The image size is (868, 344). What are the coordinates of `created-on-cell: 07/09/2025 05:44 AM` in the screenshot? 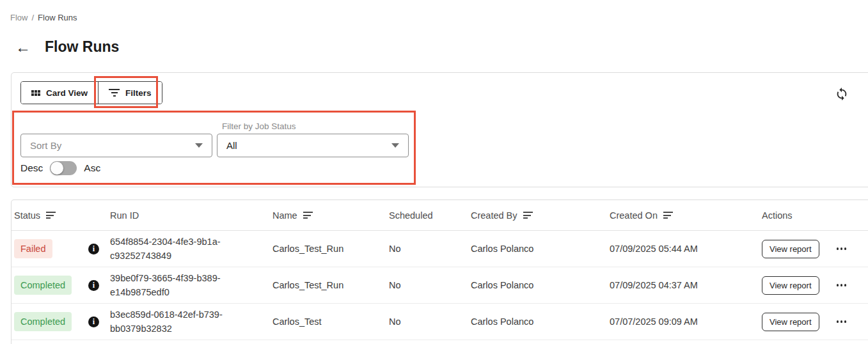 It's located at (686, 249).